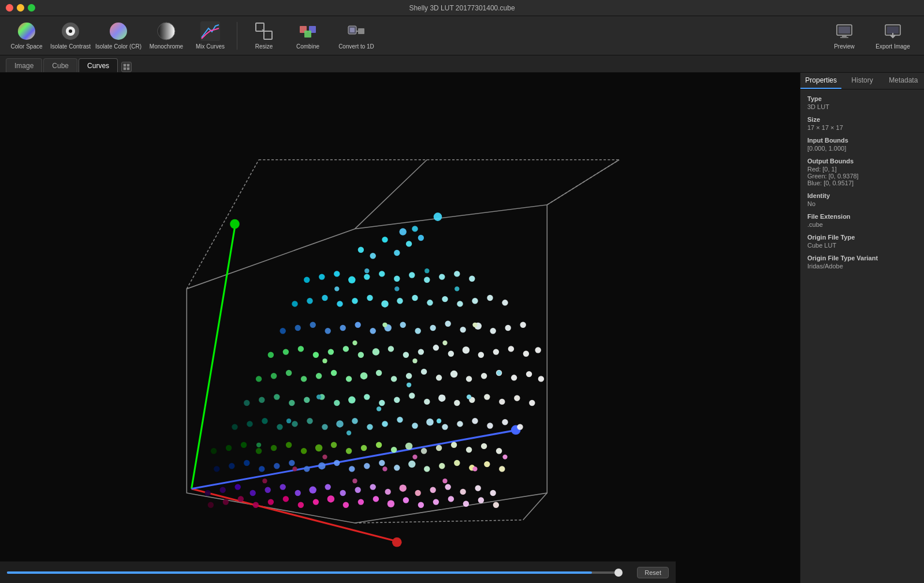 This screenshot has width=924, height=583. What do you see at coordinates (31, 8) in the screenshot?
I see `maximize-button` at bounding box center [31, 8].